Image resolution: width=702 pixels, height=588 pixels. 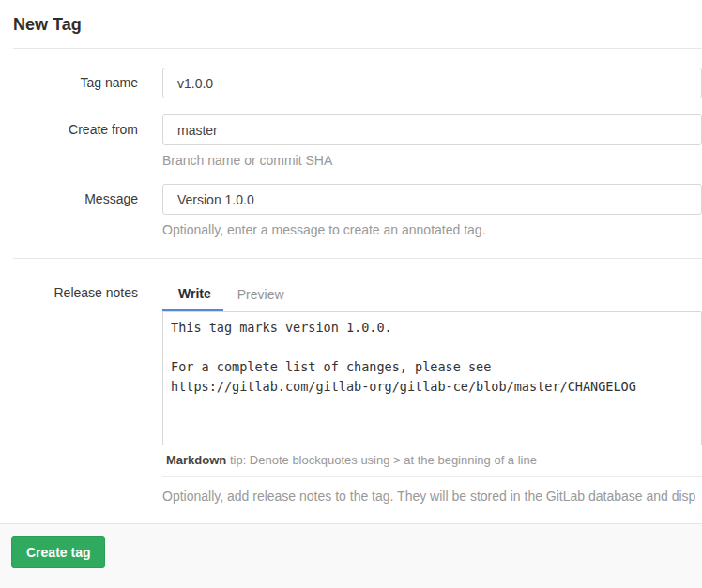 I want to click on tag-name-input, so click(x=432, y=83).